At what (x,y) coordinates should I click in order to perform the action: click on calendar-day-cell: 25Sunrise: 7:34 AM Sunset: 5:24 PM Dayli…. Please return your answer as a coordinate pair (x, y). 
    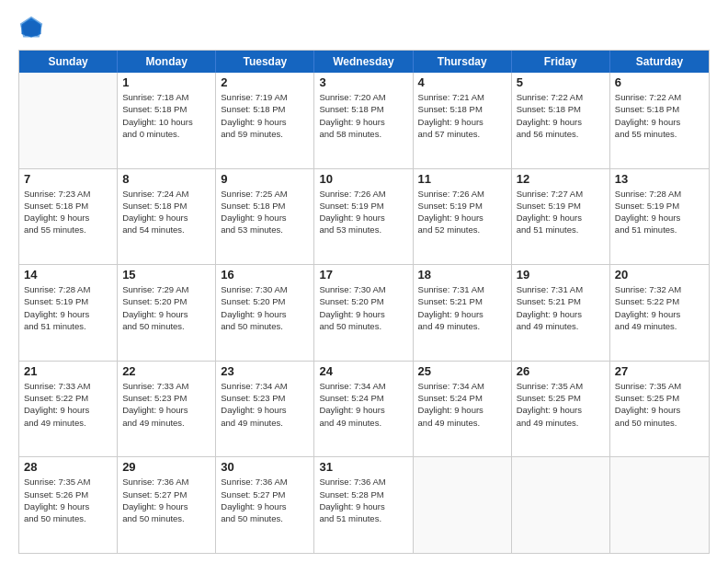
    Looking at the image, I should click on (463, 409).